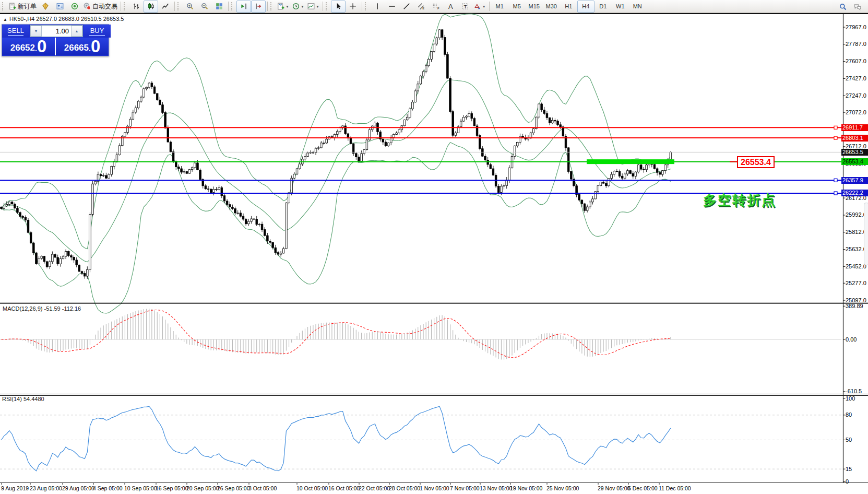  Describe the element at coordinates (855, 193) in the screenshot. I see `price-tag-label: 26222.2` at that location.